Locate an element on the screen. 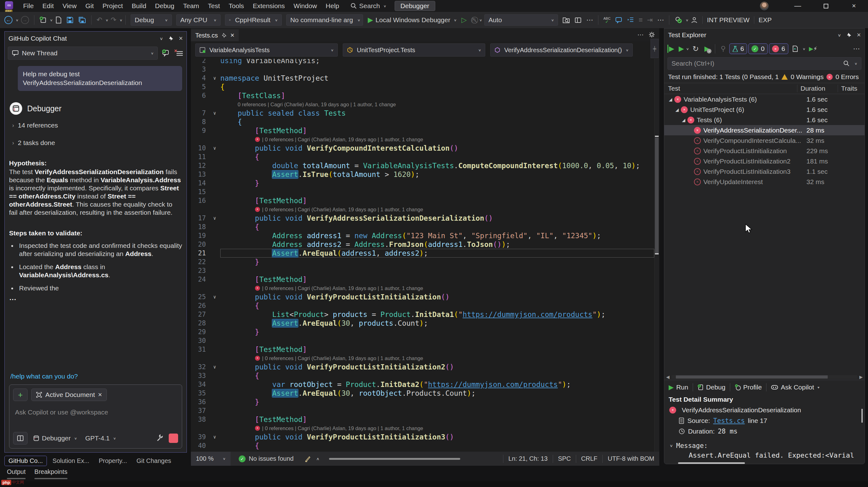  live-share-icon is located at coordinates (678, 20).